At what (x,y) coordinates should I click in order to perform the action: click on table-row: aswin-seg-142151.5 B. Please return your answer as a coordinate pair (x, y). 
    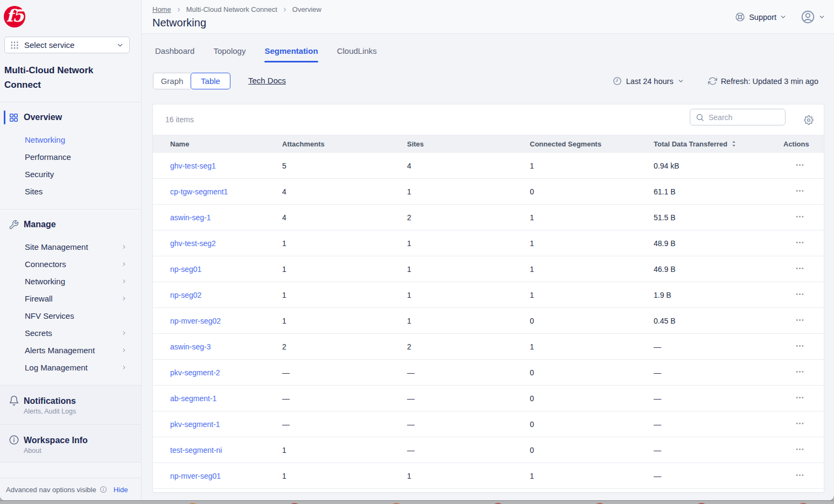
    Looking at the image, I should click on (488, 218).